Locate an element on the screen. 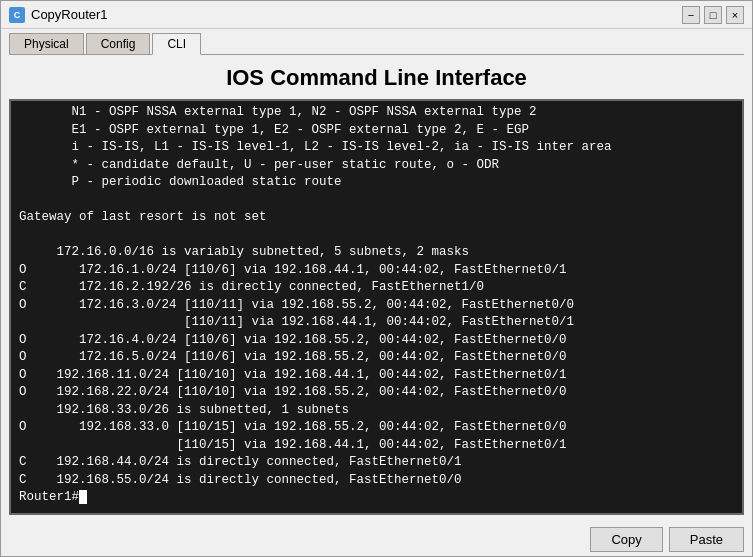 Image resolution: width=753 pixels, height=557 pixels. tab-bar: Physical Config CLI is located at coordinates (376, 42).